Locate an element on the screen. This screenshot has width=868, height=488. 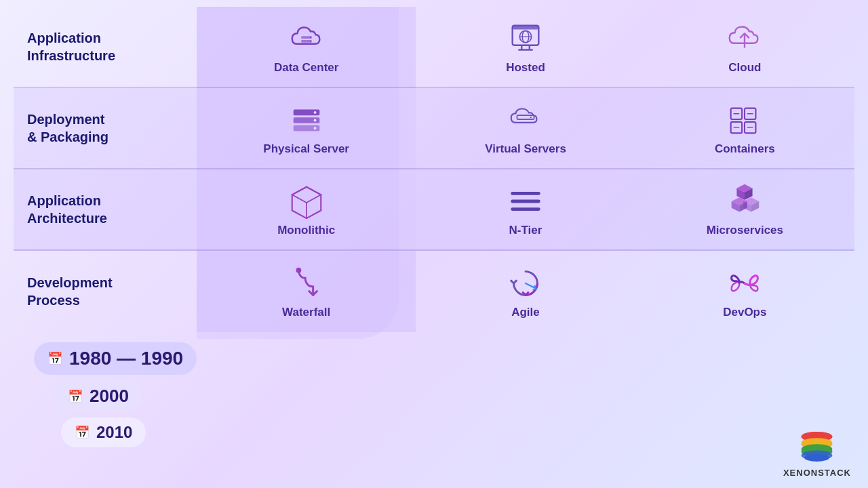
cell-devops: DevOps is located at coordinates (745, 291).